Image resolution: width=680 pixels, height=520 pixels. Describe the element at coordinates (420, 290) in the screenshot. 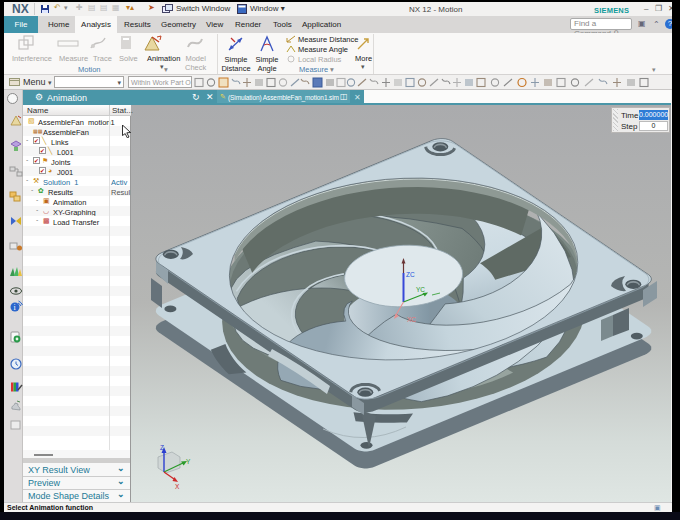

I see `svg-text: YC` at that location.